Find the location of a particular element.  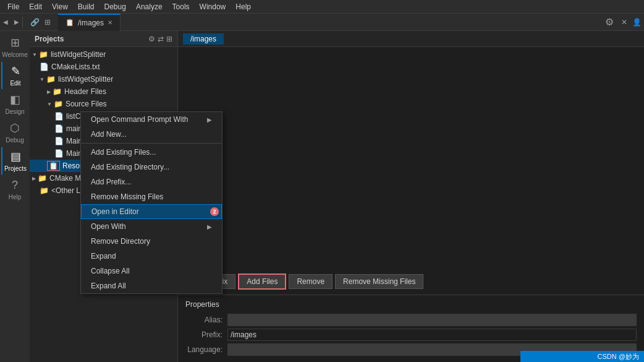

language-label: Language: is located at coordinates (204, 350).